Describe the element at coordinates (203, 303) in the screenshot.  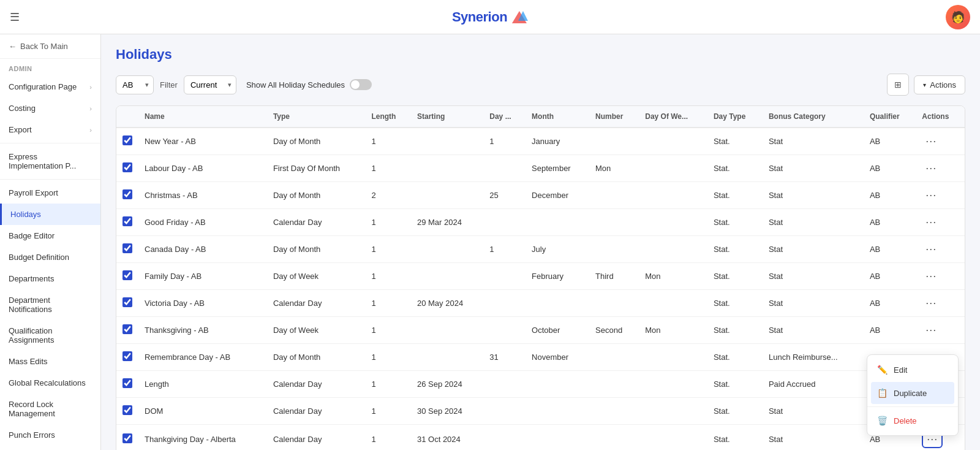
I see `row-cell-0: Victoria Day - AB` at that location.